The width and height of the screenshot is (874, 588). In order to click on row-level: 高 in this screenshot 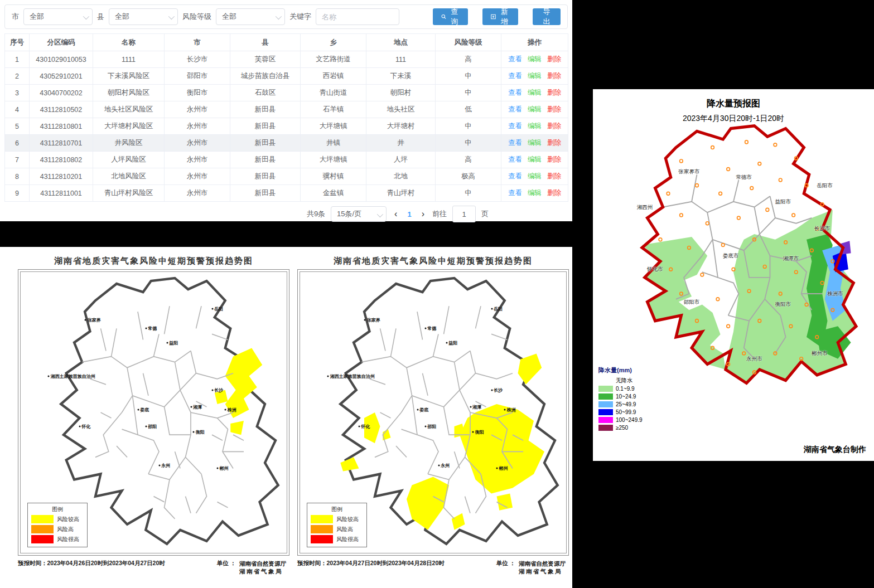, I will do `click(469, 160)`.